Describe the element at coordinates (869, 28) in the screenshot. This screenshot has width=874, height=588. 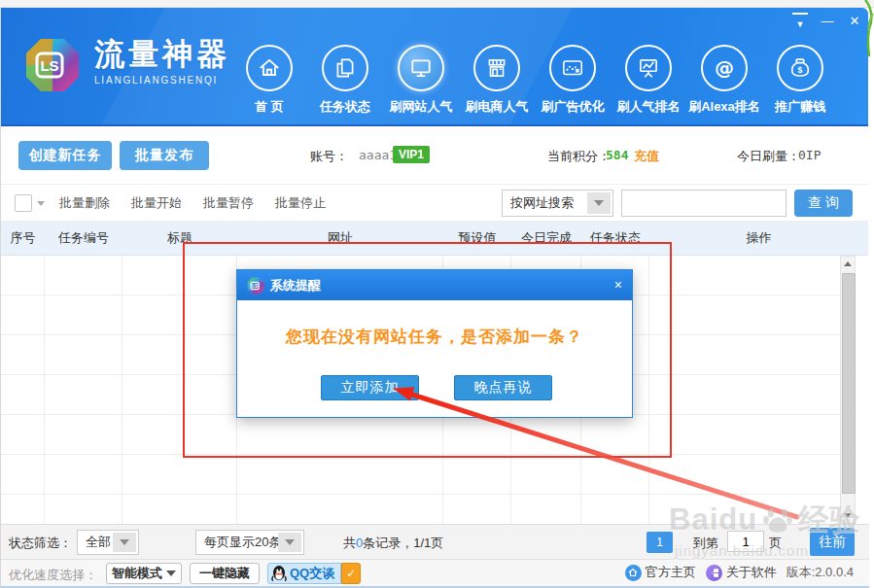
I see `background-plant-decoration` at that location.